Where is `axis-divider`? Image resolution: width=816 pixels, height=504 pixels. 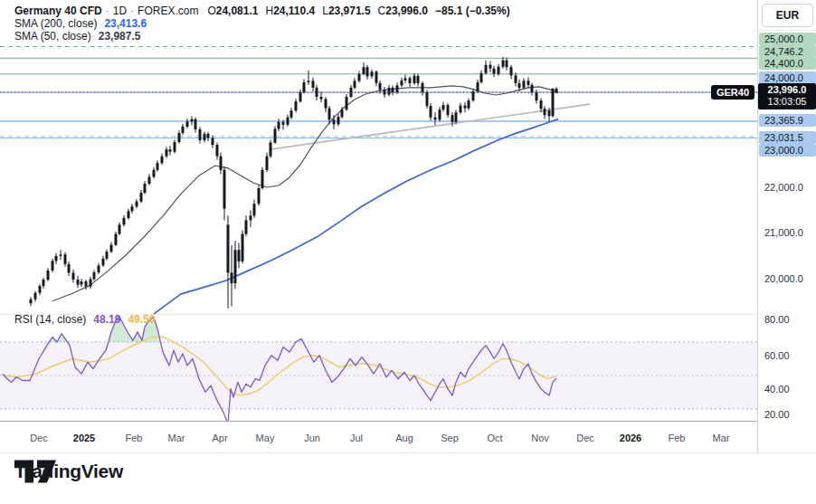 axis-divider is located at coordinates (787, 31).